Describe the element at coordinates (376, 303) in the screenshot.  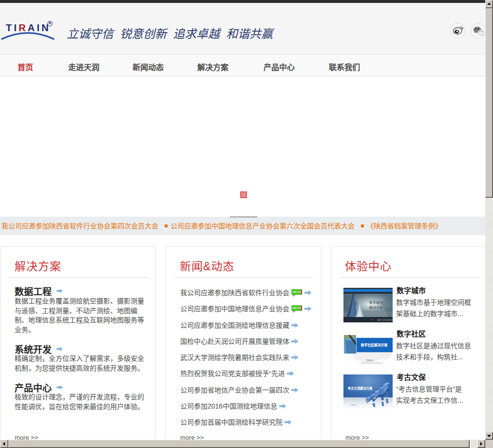
I see `svg-text: 数字城市` at that location.